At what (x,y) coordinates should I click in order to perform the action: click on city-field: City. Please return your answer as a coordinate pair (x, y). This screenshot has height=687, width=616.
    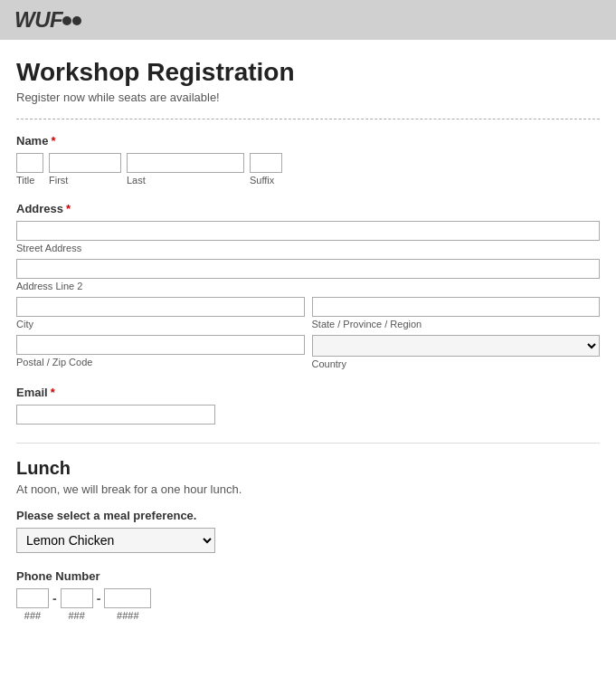
    Looking at the image, I should click on (161, 313).